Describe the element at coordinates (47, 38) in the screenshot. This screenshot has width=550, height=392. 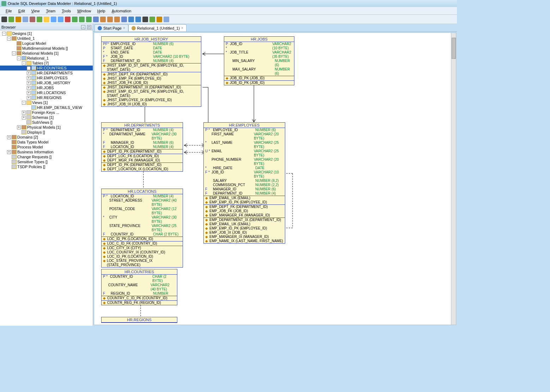
I see `tree-item: -Untitled_1` at that location.